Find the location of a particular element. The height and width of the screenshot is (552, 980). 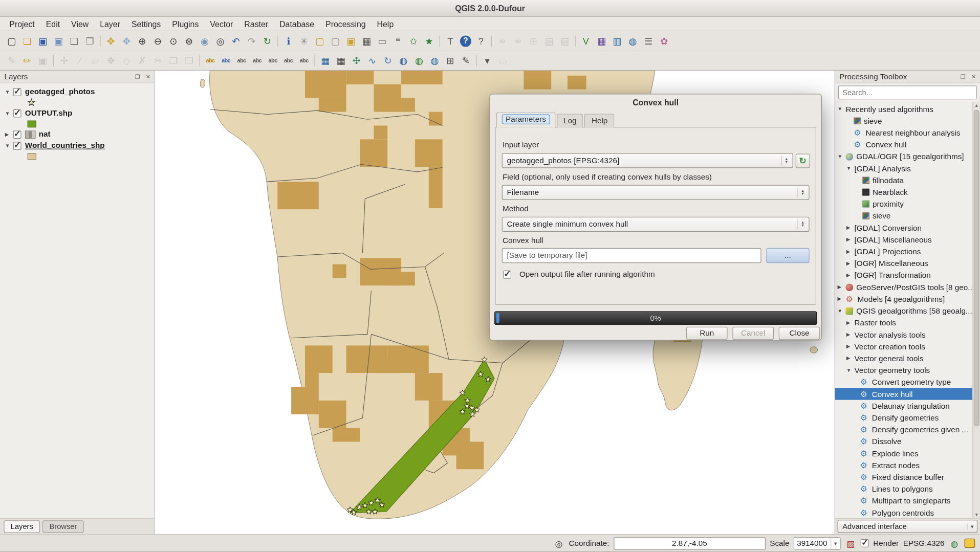

toolbox-tree-row: Extract nodes is located at coordinates (904, 466).